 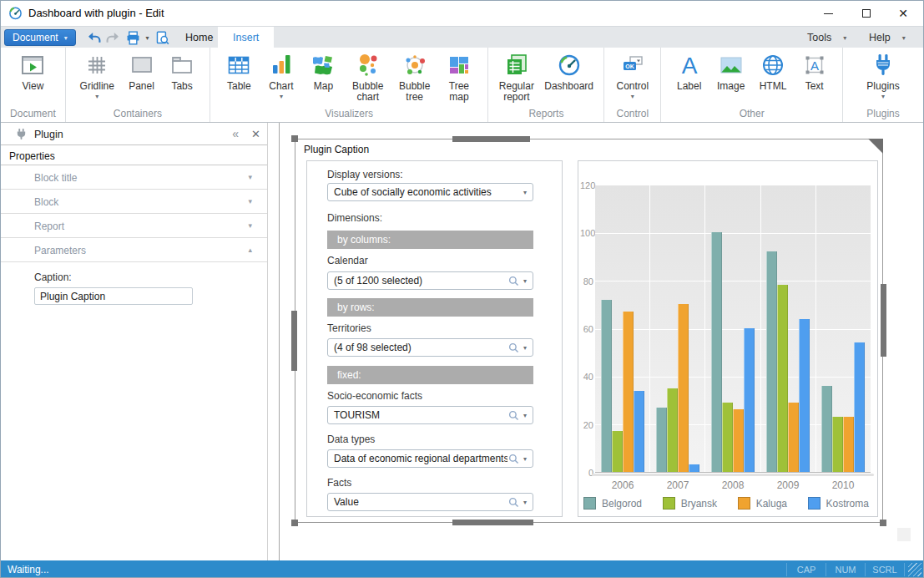 I want to click on html-icon, so click(x=773, y=65).